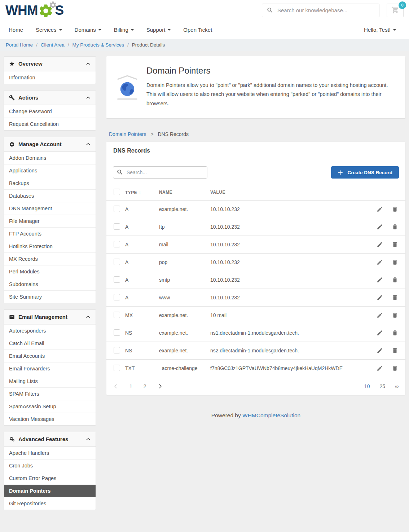  What do you see at coordinates (50, 144) in the screenshot?
I see `sidebar-section-manage-account-header: Manage Account` at bounding box center [50, 144].